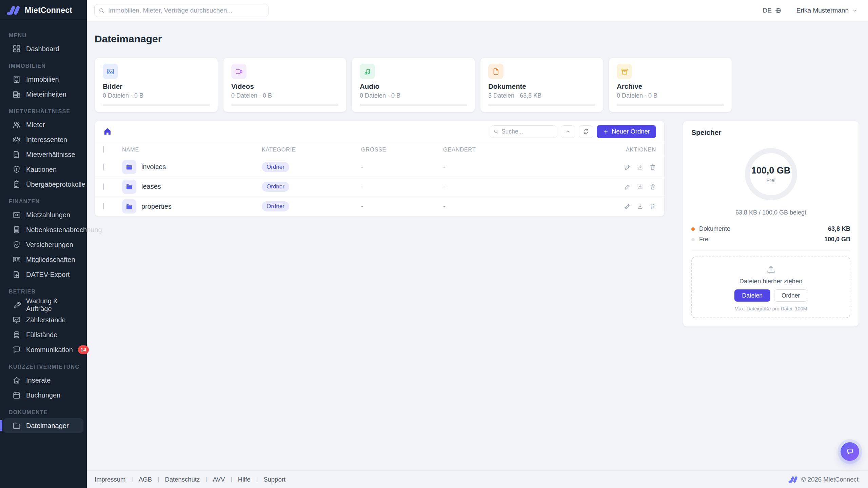 Image resolution: width=868 pixels, height=488 pixels. What do you see at coordinates (524, 131) in the screenshot?
I see `table-search-input` at bounding box center [524, 131].